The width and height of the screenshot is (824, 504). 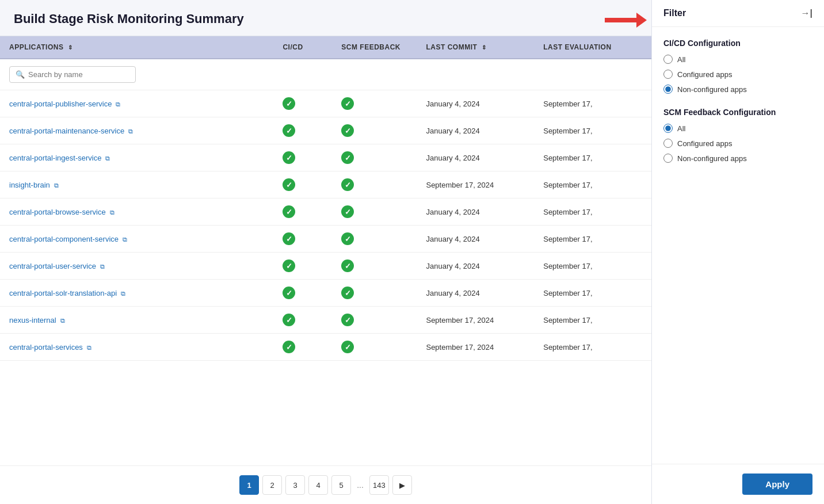 I want to click on filter-close-button: →|, so click(x=807, y=13).